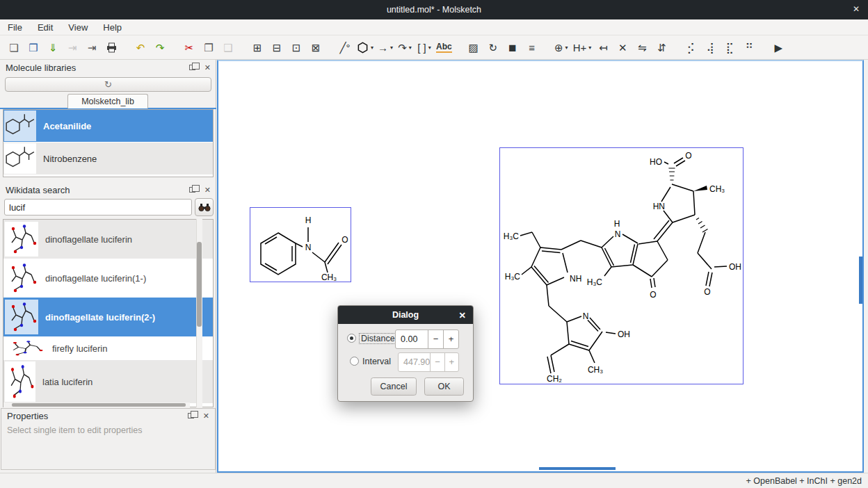  What do you see at coordinates (642, 47) in the screenshot?
I see `flip-horizontal-button: ⇋` at bounding box center [642, 47].